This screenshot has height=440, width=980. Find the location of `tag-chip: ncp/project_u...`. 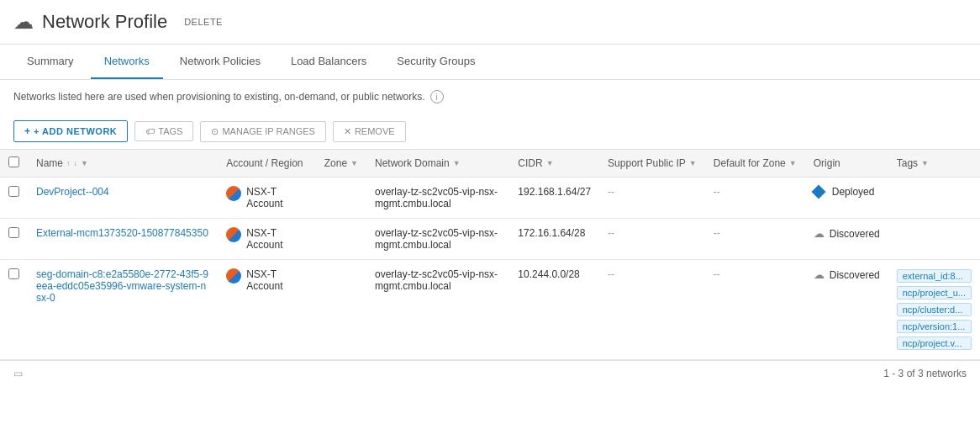

tag-chip: ncp/project_u... is located at coordinates (935, 293).